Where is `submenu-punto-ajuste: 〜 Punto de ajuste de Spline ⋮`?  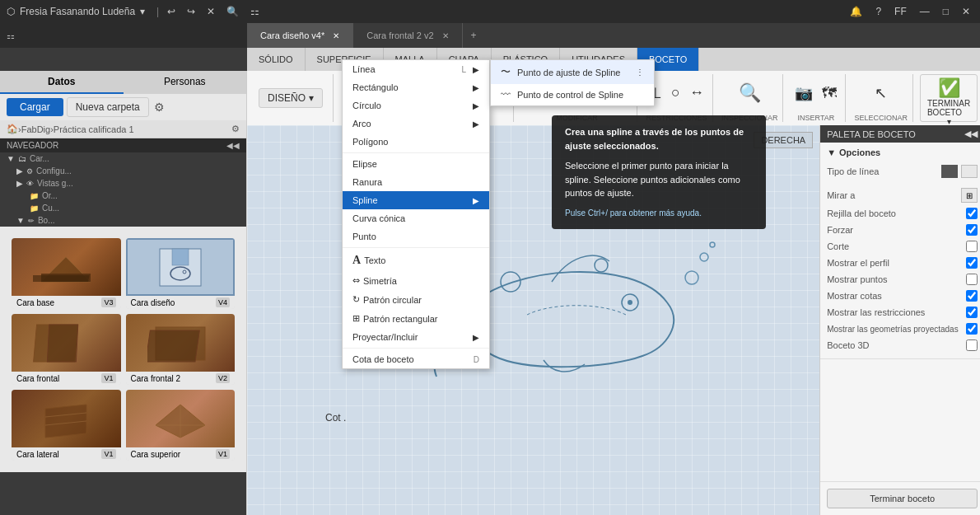
submenu-punto-ajuste: 〜 Punto de ajuste de Spline ⋮ is located at coordinates (572, 73).